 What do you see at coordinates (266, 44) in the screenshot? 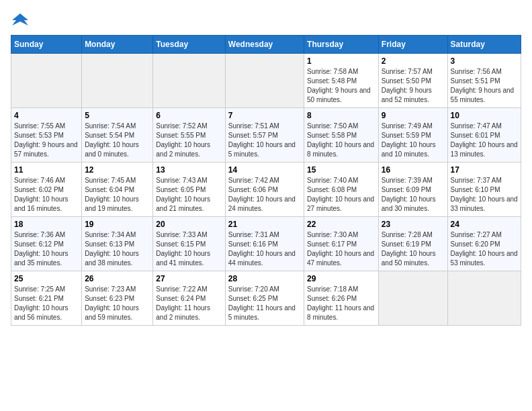
I see `weekday-header-row: SundayMondayTuesdayWednesdayThursdayFrid…` at bounding box center [266, 44].